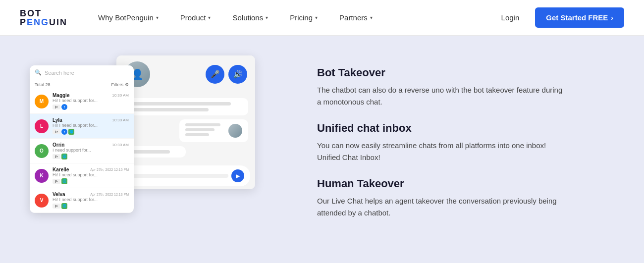 The width and height of the screenshot is (644, 263). Describe the element at coordinates (23, 22) in the screenshot. I see `logo-p: P` at that location.